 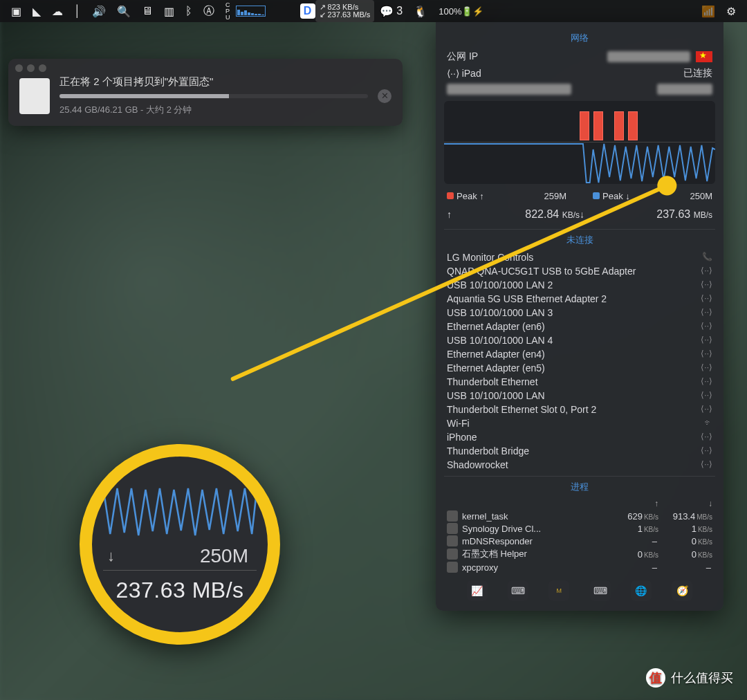 I want to click on device-name-redacted: XXXXXXXXX, so click(x=509, y=89).